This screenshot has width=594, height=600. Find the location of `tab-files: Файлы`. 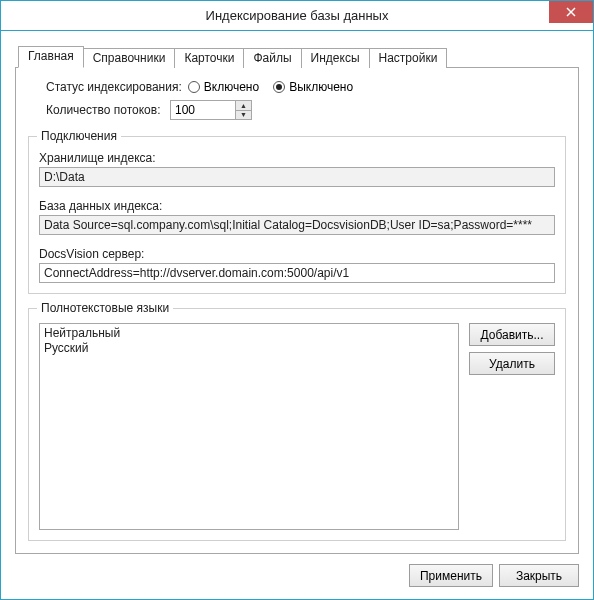

tab-files: Файлы is located at coordinates (272, 58).